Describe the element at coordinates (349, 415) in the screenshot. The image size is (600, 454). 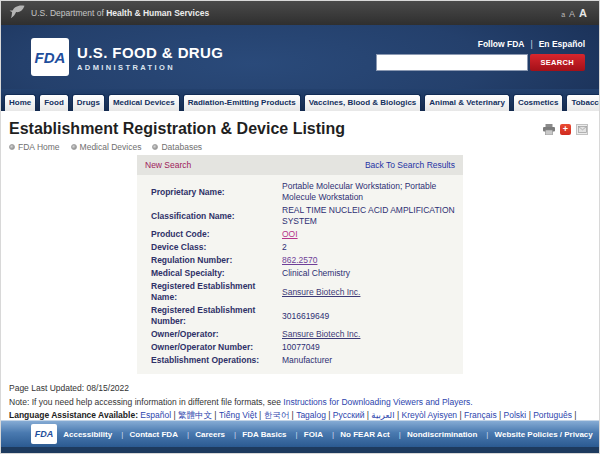
I see `language-link: Русский` at that location.